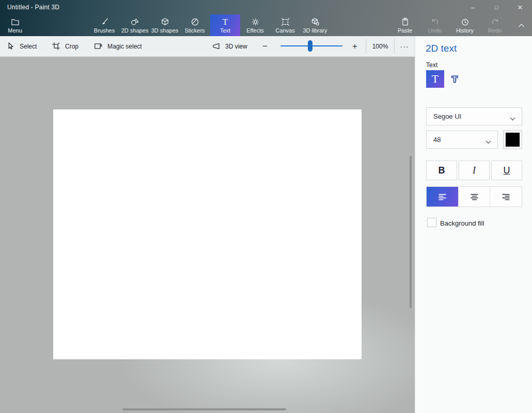 This screenshot has width=532, height=413. I want to click on minus-icon: −, so click(265, 46).